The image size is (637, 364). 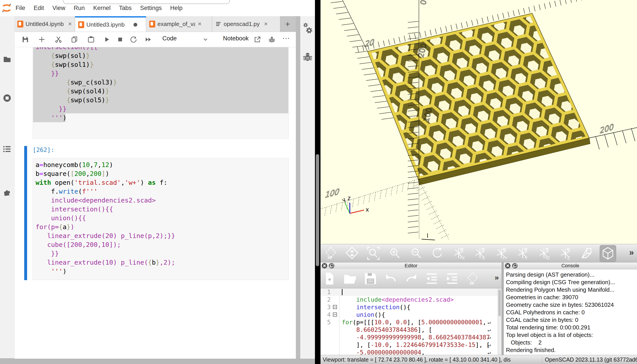 I want to click on svg-text: +X, so click(x=462, y=258).